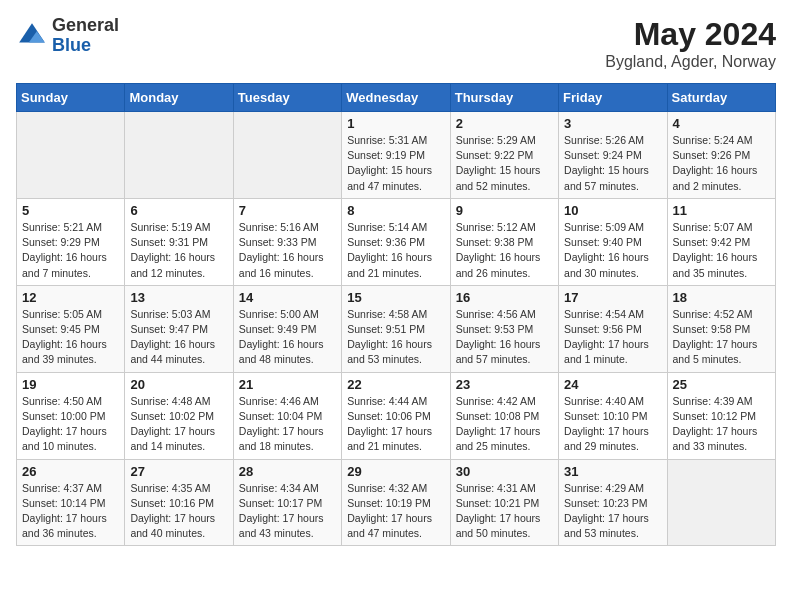 This screenshot has width=792, height=612. Describe the element at coordinates (612, 384) in the screenshot. I see `day-number: 24` at that location.